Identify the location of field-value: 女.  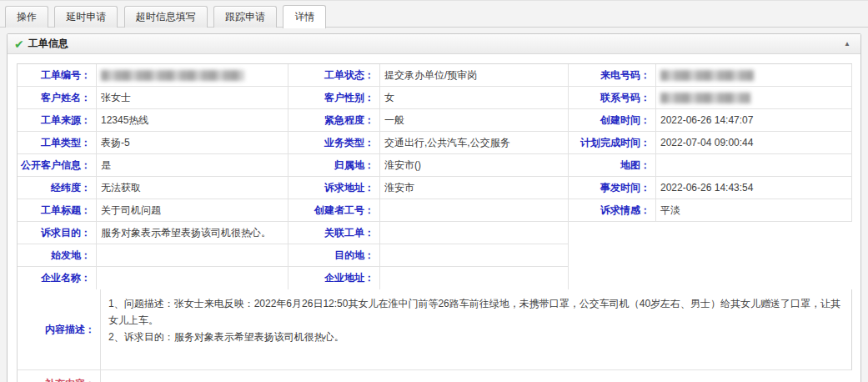
(474, 98).